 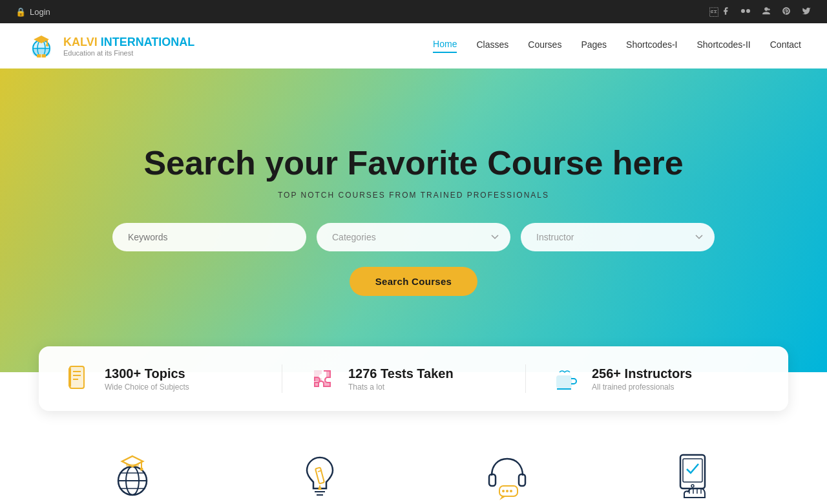 I want to click on stat-tests-text: 1276 Tests Taken Thats a lot, so click(x=401, y=379).